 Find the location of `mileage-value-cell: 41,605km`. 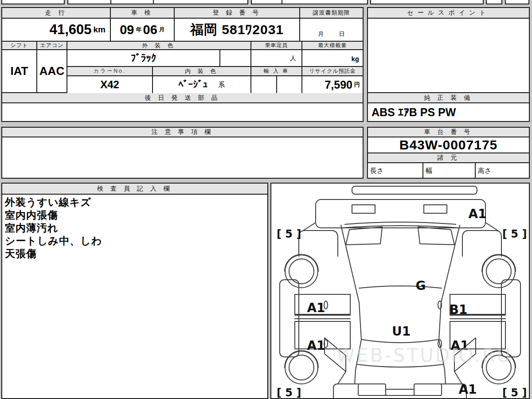

mileage-value-cell: 41,605km is located at coordinates (57, 30).